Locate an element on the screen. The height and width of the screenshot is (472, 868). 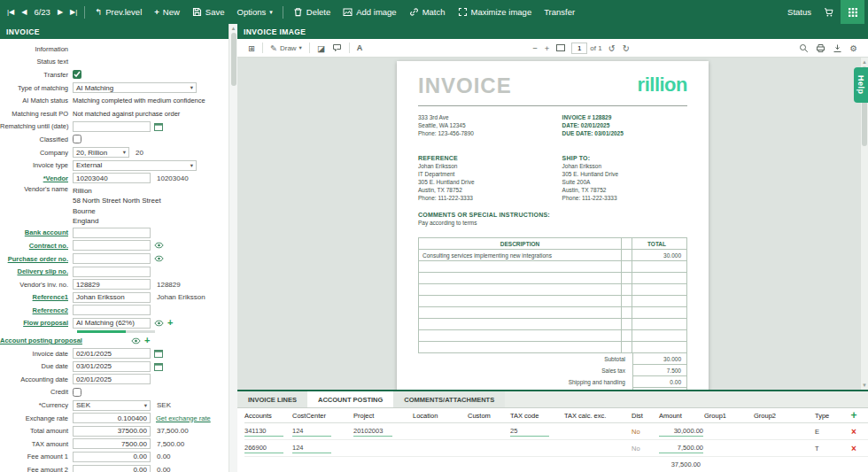
add-image-button: Add image is located at coordinates (369, 12).